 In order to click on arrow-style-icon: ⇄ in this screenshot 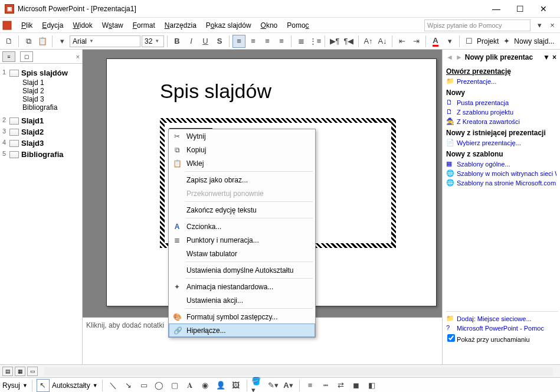, I will do `click(341, 386)`.